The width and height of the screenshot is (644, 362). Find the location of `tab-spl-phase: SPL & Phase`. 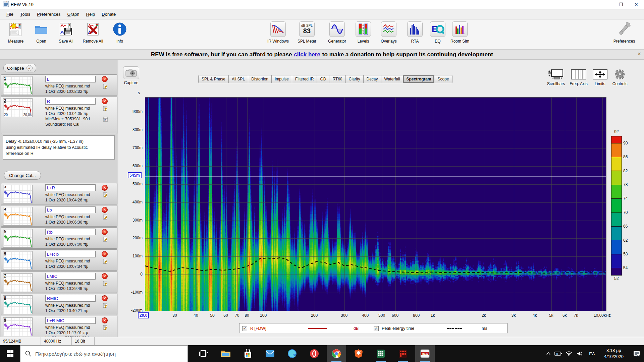

tab-spl-phase: SPL & Phase is located at coordinates (213, 79).